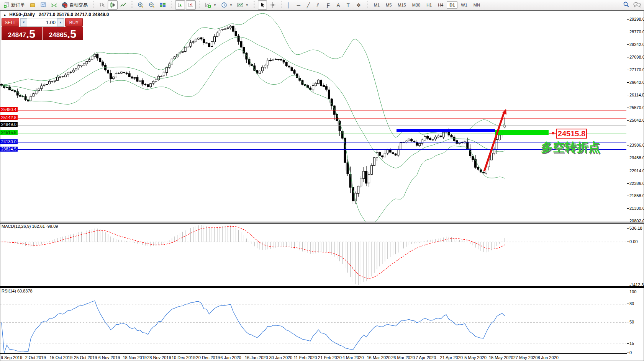  Describe the element at coordinates (36, 358) in the screenshot. I see `date-tick: 2 Oct 2019` at that location.